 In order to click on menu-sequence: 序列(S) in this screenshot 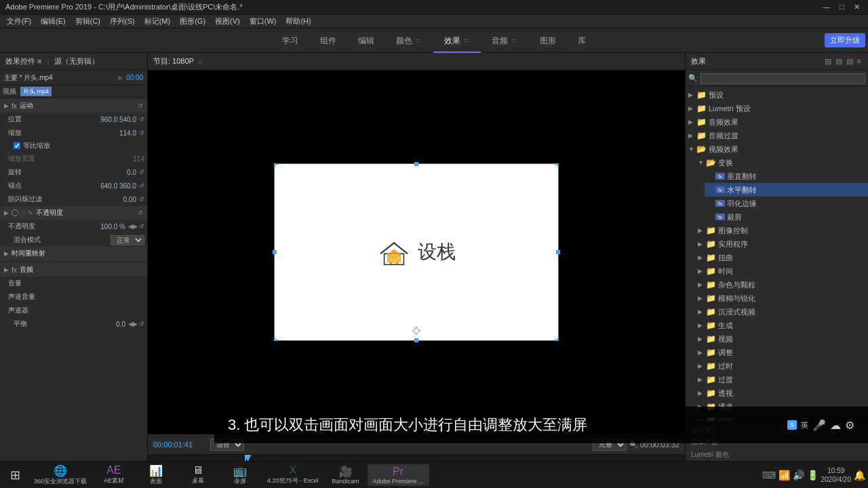, I will do `click(122, 22)`.